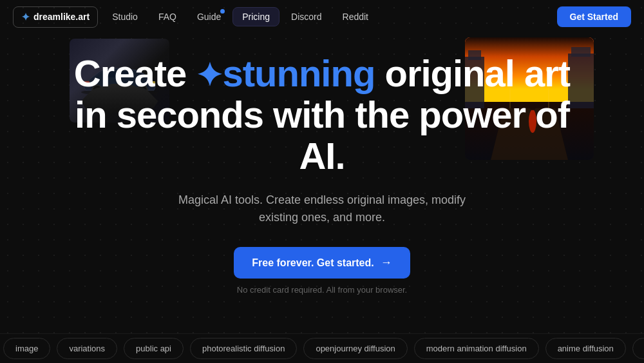 This screenshot has height=363, width=644. What do you see at coordinates (322, 209) in the screenshot?
I see `hero-subtitle: Magical AI tools. Create endless origina…` at bounding box center [322, 209].